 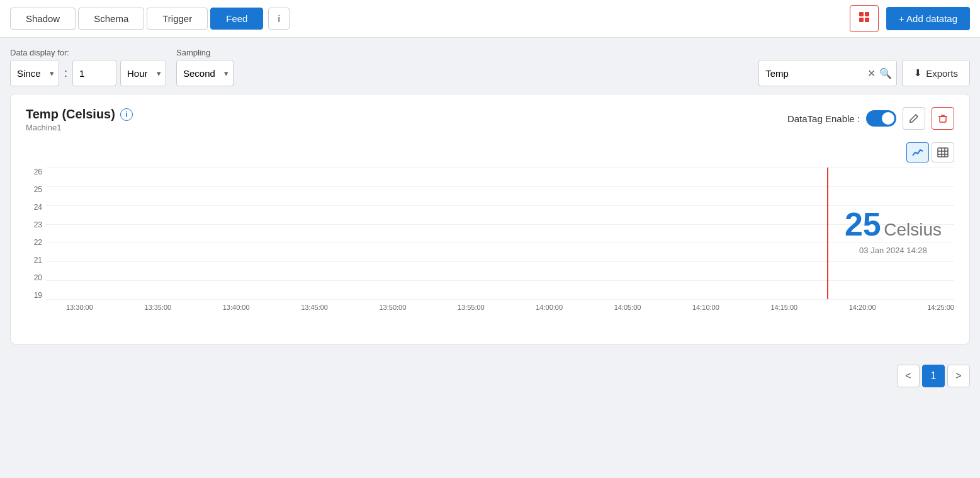 I want to click on edit-icon, so click(x=914, y=118).